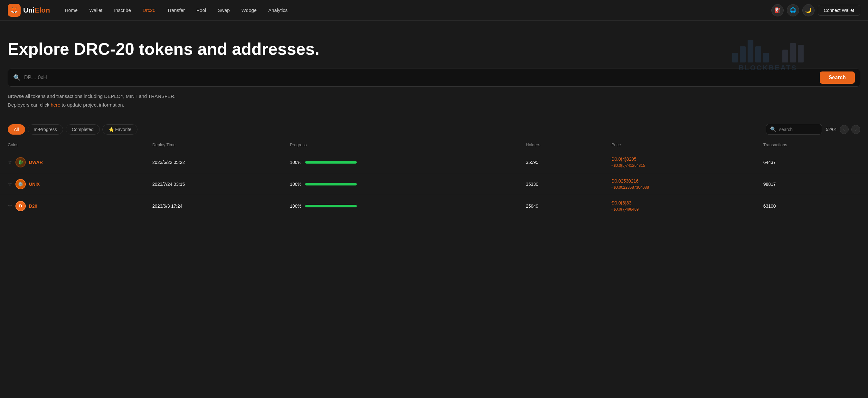 The image size is (868, 398). Describe the element at coordinates (832, 129) in the screenshot. I see `pagination-label: 52/01` at that location.